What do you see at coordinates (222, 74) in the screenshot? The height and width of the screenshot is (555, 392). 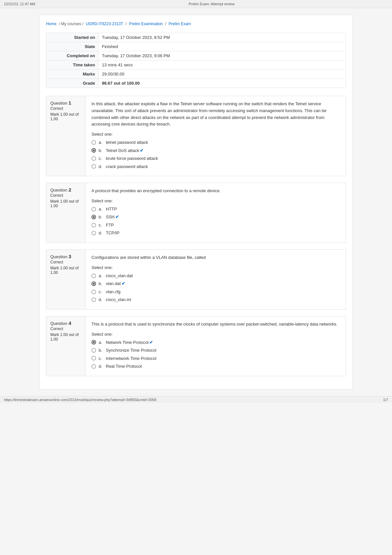 I see `marks-value: 29.00/30.00` at bounding box center [222, 74].